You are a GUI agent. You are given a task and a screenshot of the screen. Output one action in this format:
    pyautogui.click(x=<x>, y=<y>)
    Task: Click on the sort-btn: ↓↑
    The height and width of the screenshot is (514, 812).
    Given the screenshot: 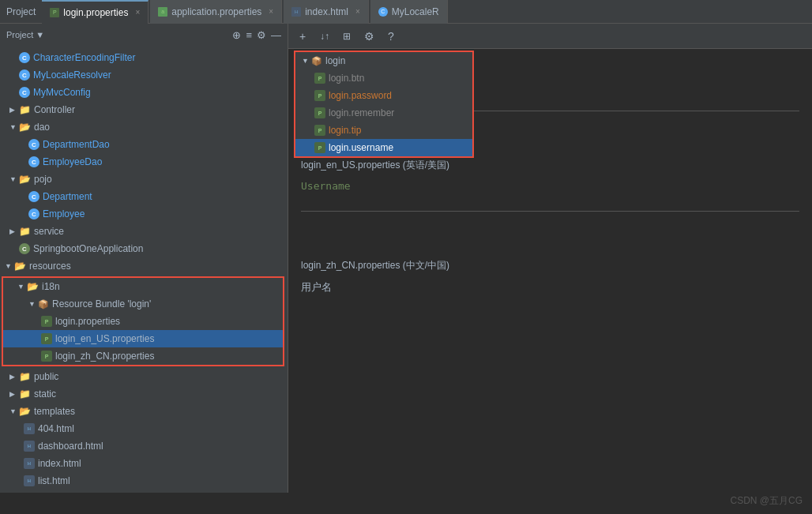 What is the action you would take?
    pyautogui.click(x=325, y=36)
    